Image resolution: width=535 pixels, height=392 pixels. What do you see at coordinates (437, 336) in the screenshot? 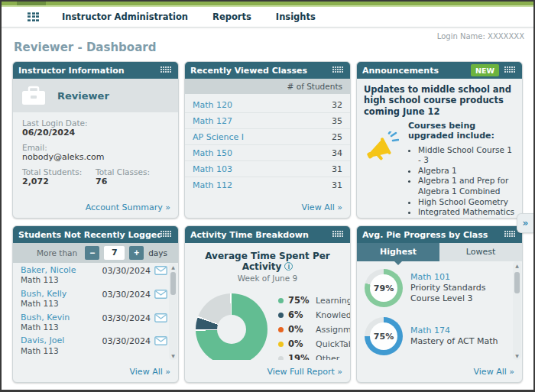
I see `progress-row: 75% Math 174Mastery of ACT Math` at bounding box center [437, 336].